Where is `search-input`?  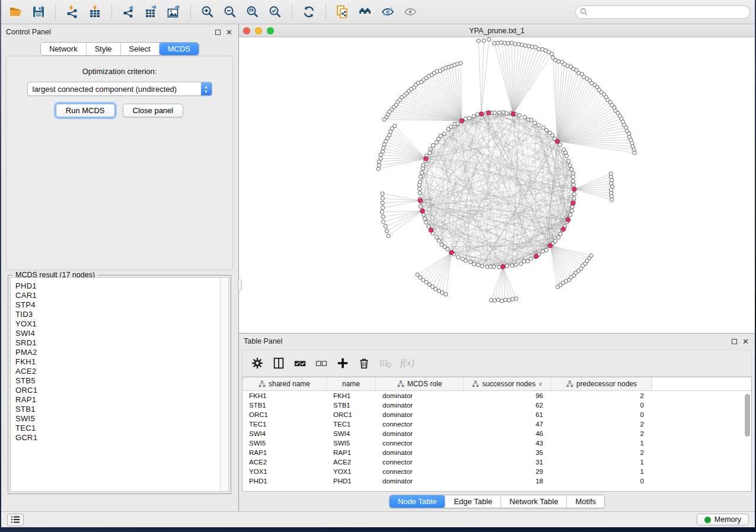
search-input is located at coordinates (663, 12).